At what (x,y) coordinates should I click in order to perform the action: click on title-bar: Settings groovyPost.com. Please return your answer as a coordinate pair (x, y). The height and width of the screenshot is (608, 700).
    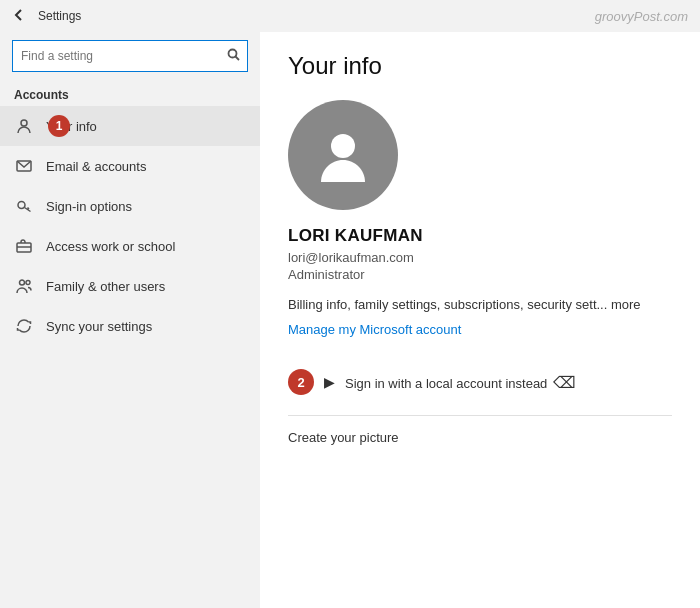
    Looking at the image, I should click on (350, 16).